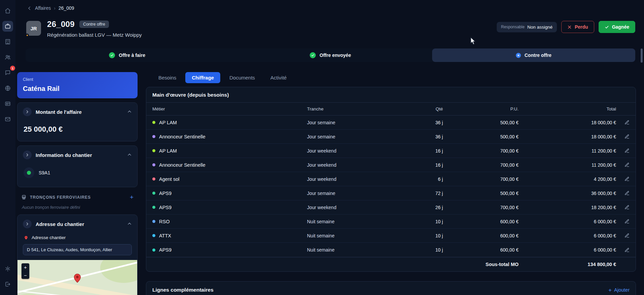  I want to click on metier-label: ATTX, so click(165, 236).